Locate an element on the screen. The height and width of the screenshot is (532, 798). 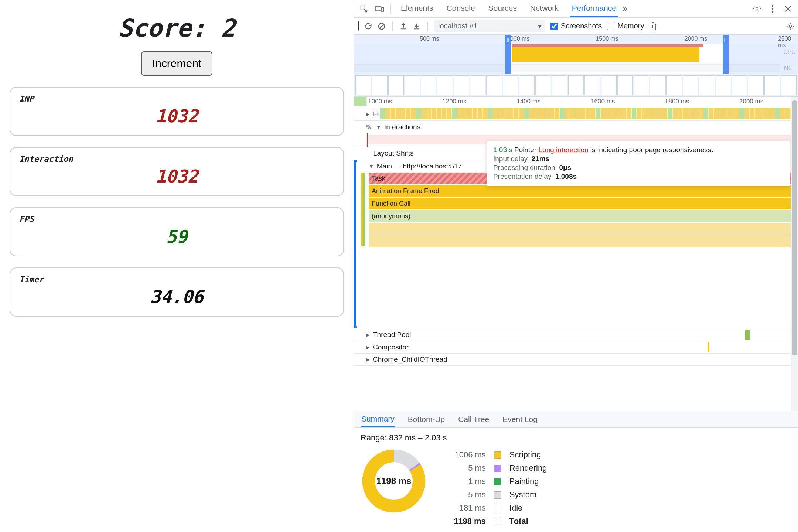
tab-call-tree: Call Tree is located at coordinates (474, 419).